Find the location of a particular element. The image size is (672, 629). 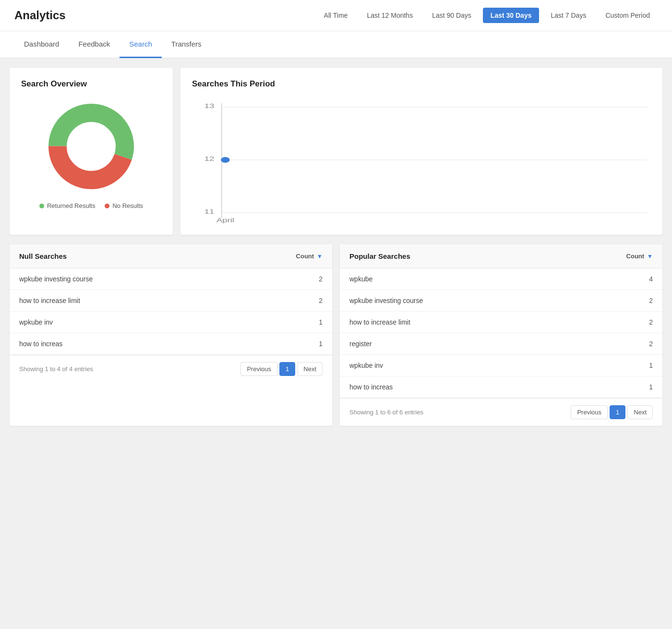

null-showing-text: Showing 1 to 4 of 4 entries is located at coordinates (56, 369).